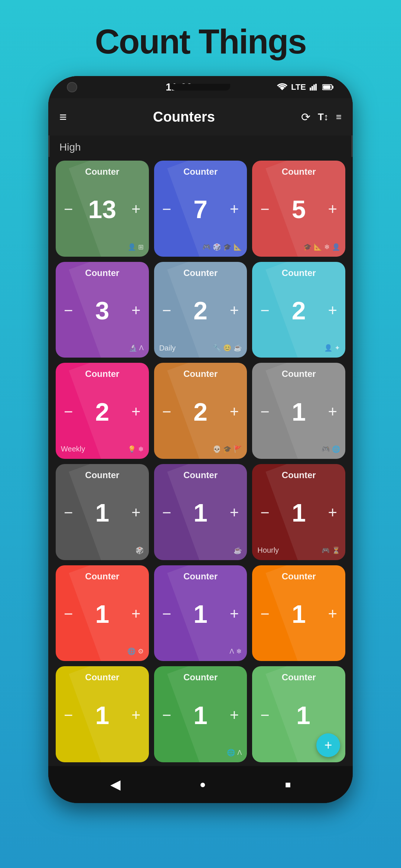 Image resolution: width=401 pixels, height=868 pixels. I want to click on counter-footer-7: Weekly 💡 ❄, so click(102, 449).